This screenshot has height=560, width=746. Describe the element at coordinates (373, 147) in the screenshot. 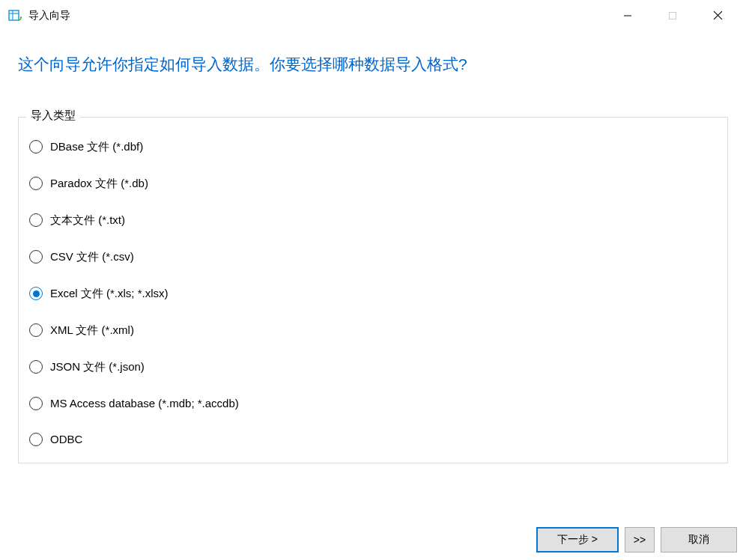

I see `radio-option-dbase: DBase 文件 (*.dbf)` at that location.